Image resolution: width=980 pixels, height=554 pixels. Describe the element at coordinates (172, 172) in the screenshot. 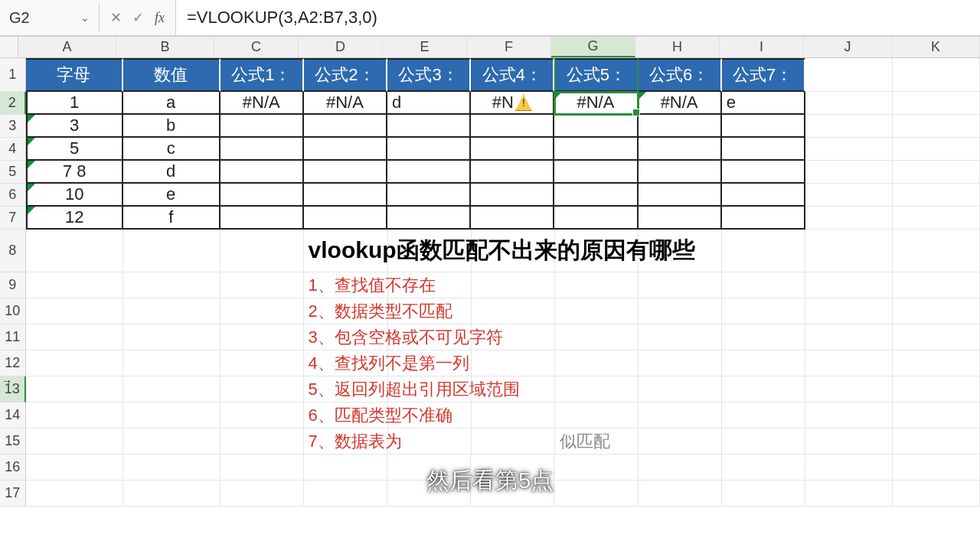

I see `cell: d` at that location.